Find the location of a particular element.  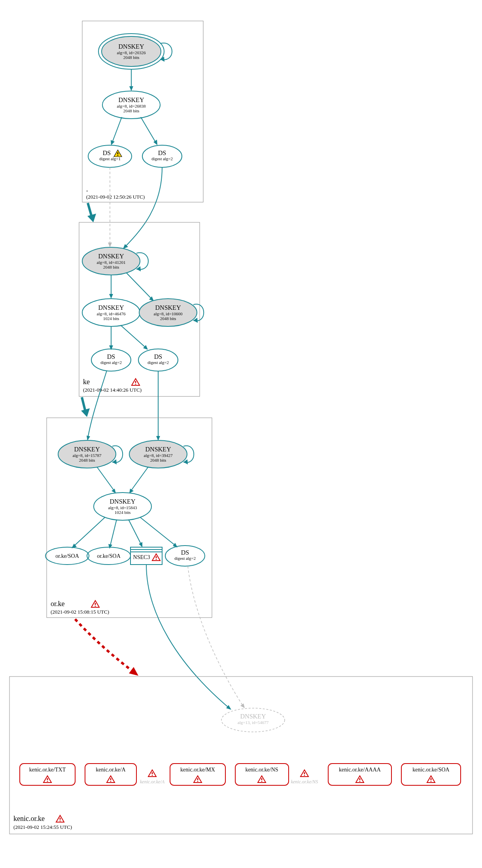

zone-ke: ke (2021-09-02 14:40:26 UTC) DNSKEY alg=… is located at coordinates (142, 309).